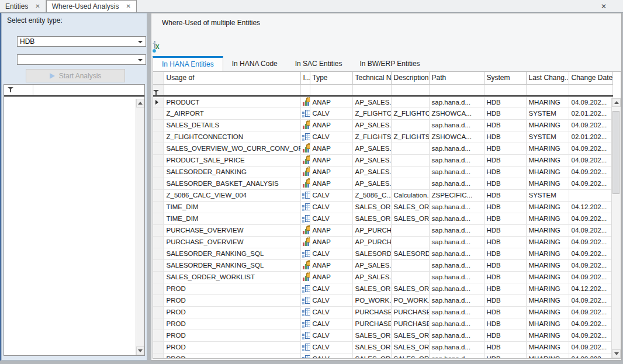 Image resolution: width=623 pixels, height=364 pixels. Describe the element at coordinates (616, 228) in the screenshot. I see `grid-scrollbar` at that location.